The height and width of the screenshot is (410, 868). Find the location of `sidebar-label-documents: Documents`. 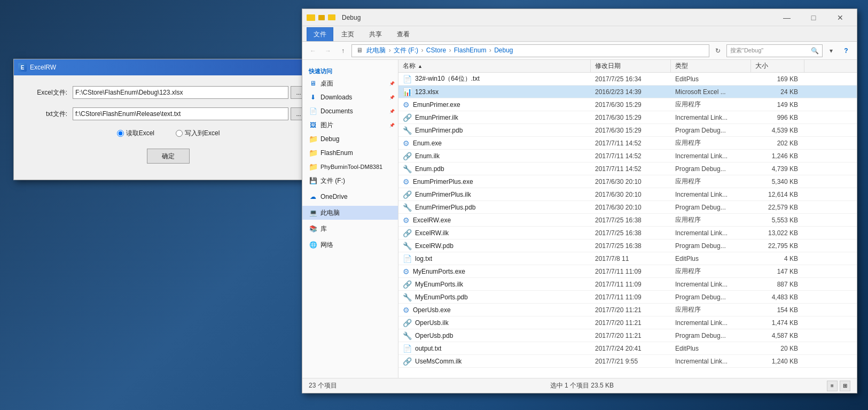

sidebar-label-documents: Documents is located at coordinates (337, 111).